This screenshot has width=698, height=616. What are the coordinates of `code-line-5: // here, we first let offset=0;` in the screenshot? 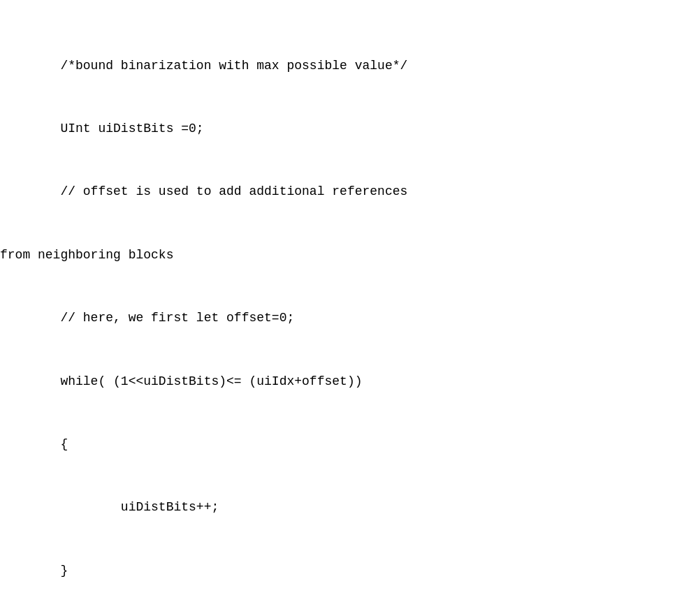 It's located at (349, 318).